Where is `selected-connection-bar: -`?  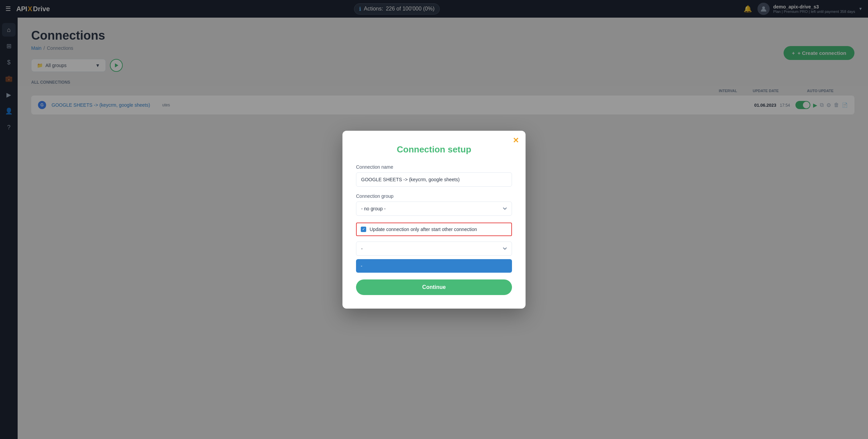
selected-connection-bar: - is located at coordinates (434, 266).